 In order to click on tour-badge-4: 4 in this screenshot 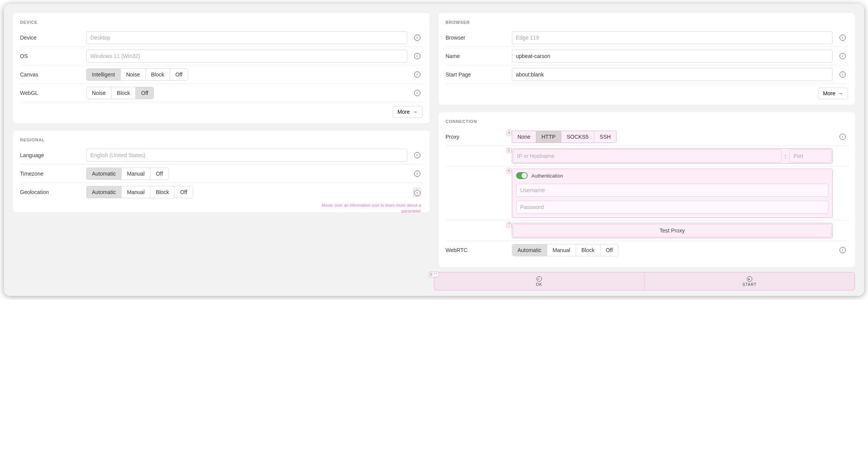, I will do `click(509, 133)`.